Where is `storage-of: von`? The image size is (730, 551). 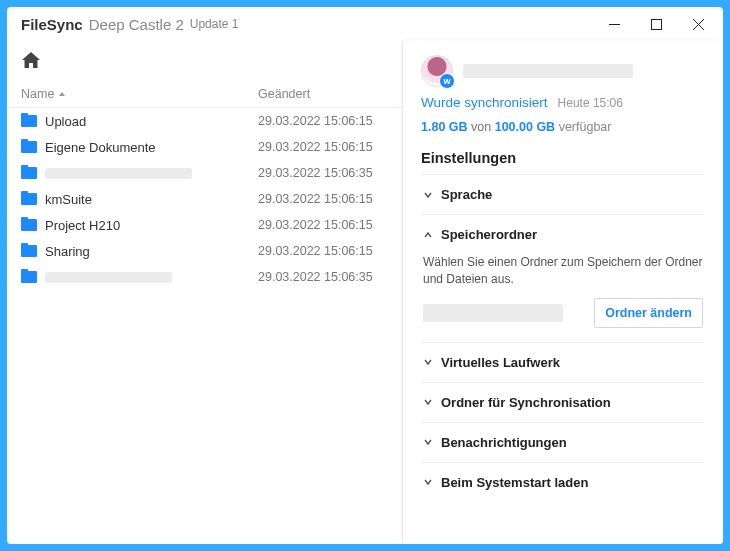 storage-of: von is located at coordinates (481, 127).